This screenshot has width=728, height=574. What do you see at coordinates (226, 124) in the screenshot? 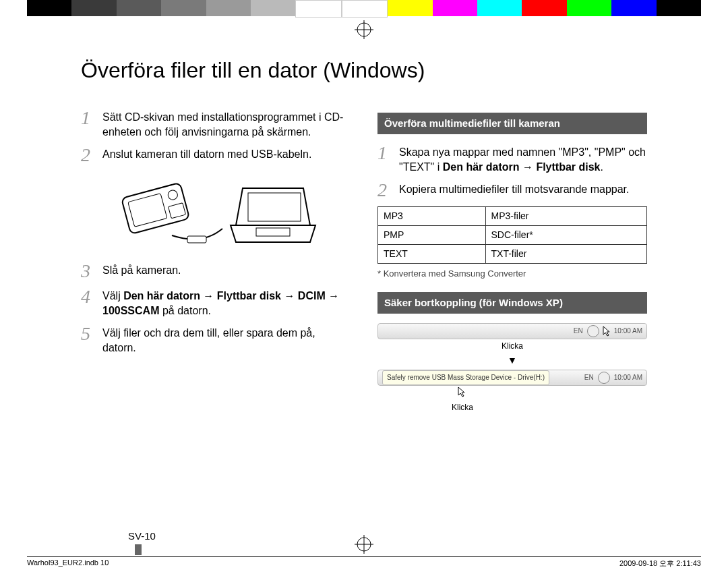
I see `step-text: Sätt CD-skivan med installationsprogramm…` at bounding box center [226, 124].